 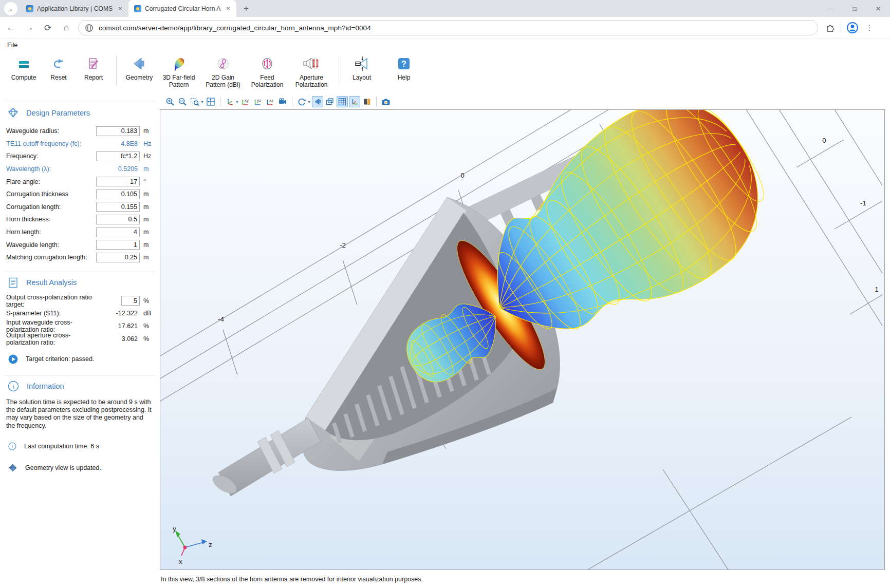 I want to click on browser-toolbar: ← → ⟳ ⌂ comsol.com/server-demo/app/libra…, so click(x=445, y=28).